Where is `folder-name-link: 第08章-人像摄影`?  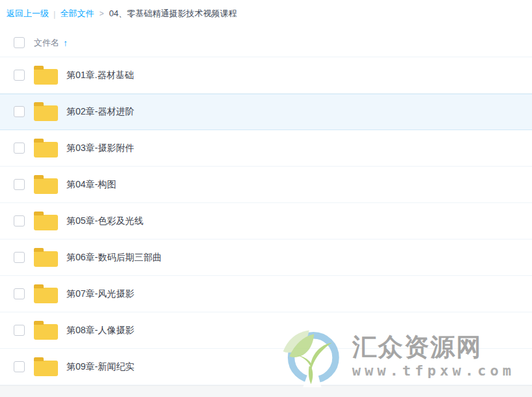 folder-name-link: 第08章-人像摄影 is located at coordinates (100, 331).